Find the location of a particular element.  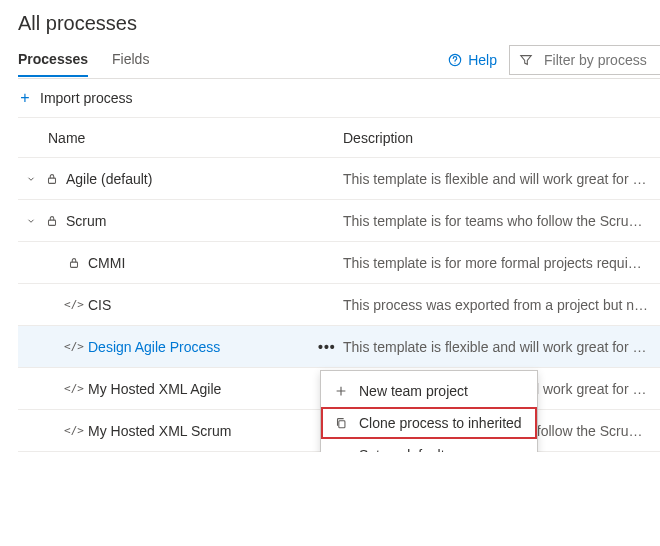

filter-icon is located at coordinates (526, 60).